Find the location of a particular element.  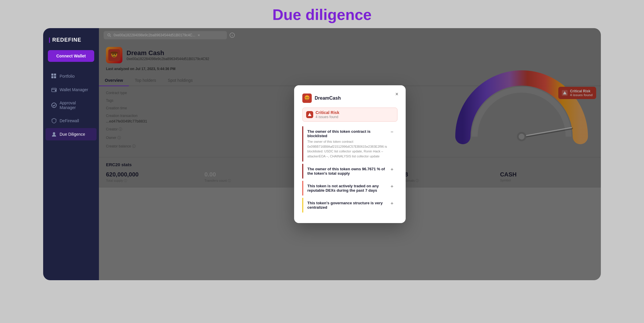

logo-bar-icon is located at coordinates (49, 40).